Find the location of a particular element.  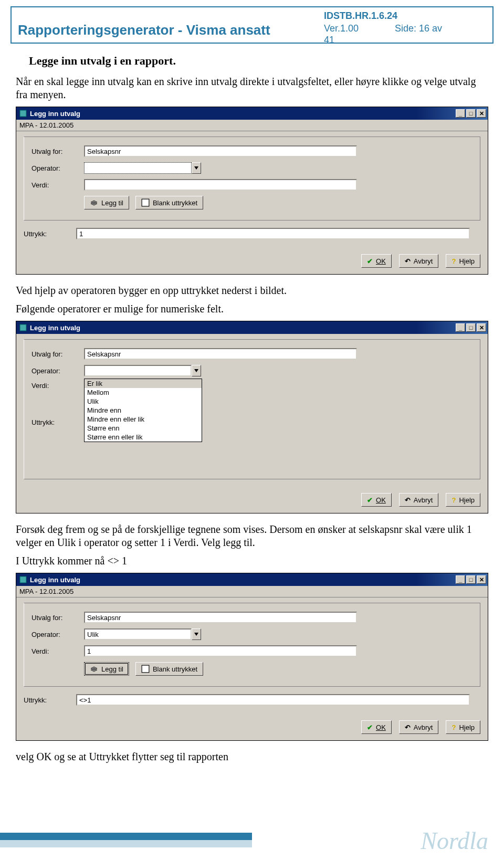

dropdown-option: Mellom is located at coordinates (143, 393).